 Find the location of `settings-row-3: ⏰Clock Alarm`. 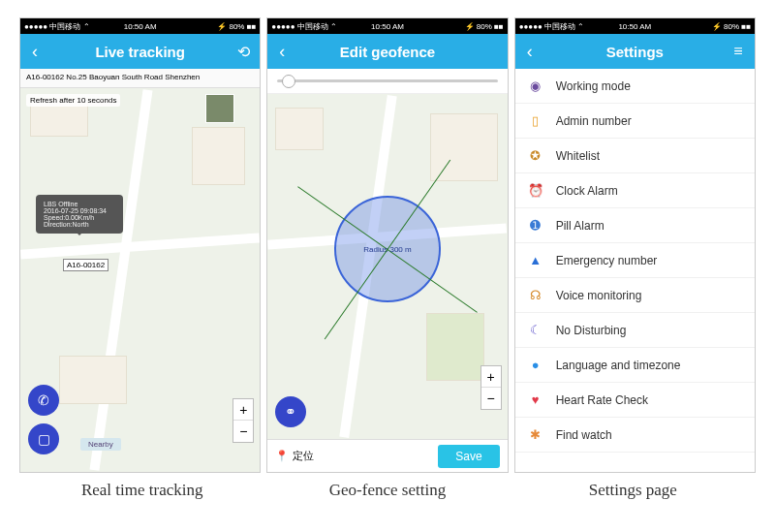

settings-row-3: ⏰Clock Alarm is located at coordinates (636, 191).